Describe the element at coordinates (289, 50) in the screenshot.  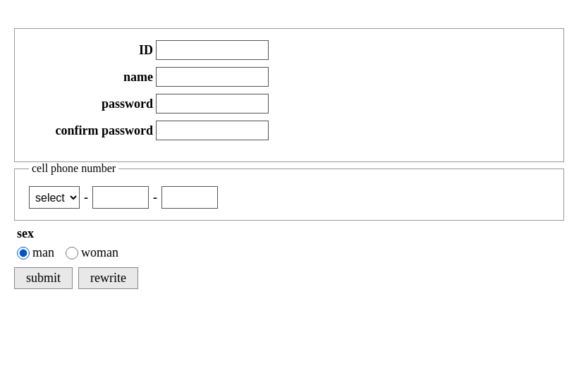
I see `id-row: ID` at that location.